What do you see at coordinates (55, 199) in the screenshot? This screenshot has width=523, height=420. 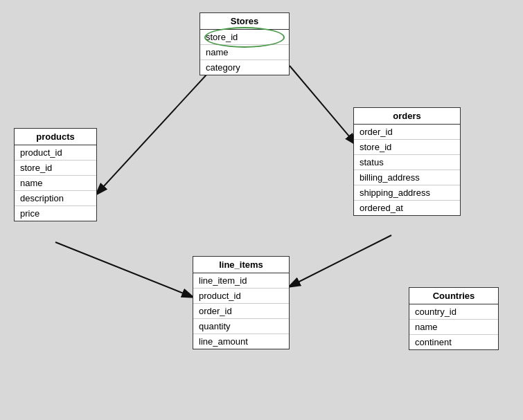 I see `products-field-description: description` at bounding box center [55, 199].